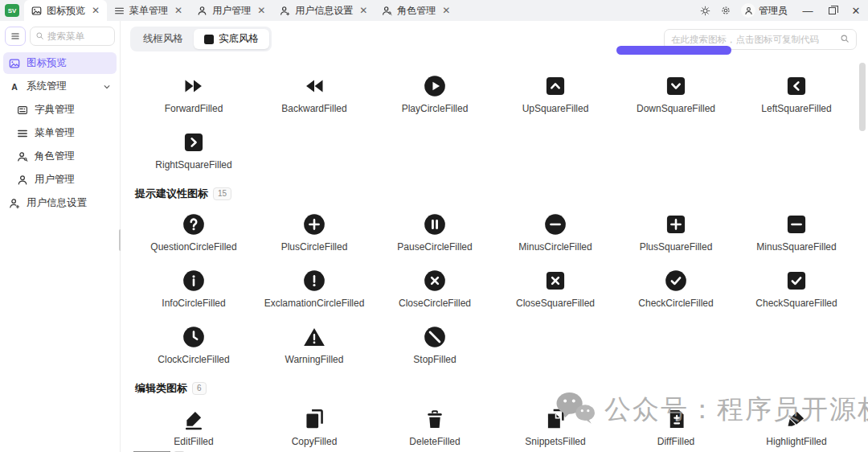 This screenshot has width=868, height=452. Describe the element at coordinates (148, 10) in the screenshot. I see `titlebar-tab: 菜单管理 ✕` at that location.